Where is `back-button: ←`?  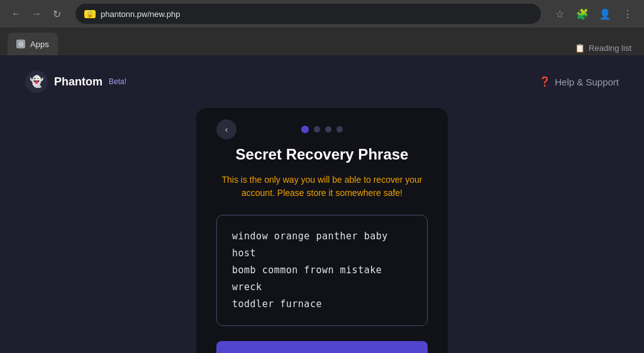
back-button: ← is located at coordinates (16, 14).